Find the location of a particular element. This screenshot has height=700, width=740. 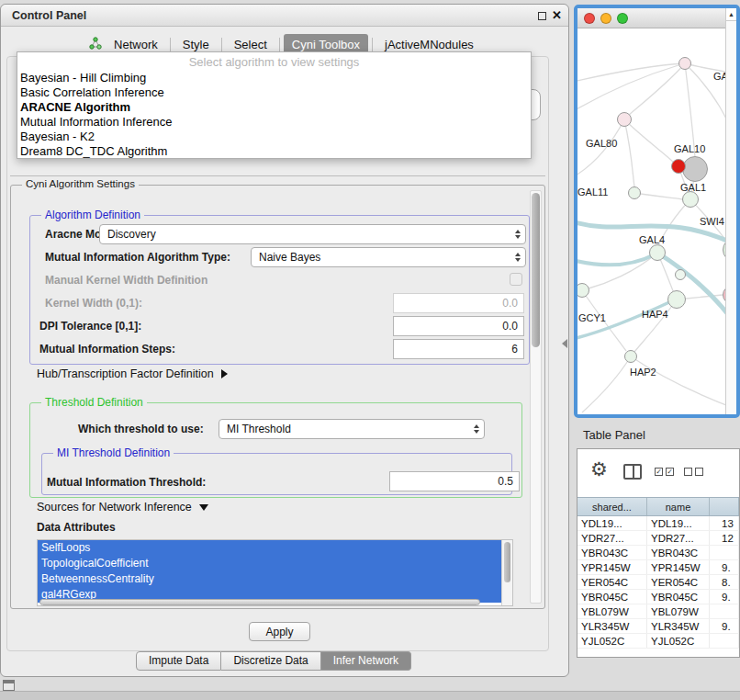

close-window-icon: ✕ is located at coordinates (556, 15).